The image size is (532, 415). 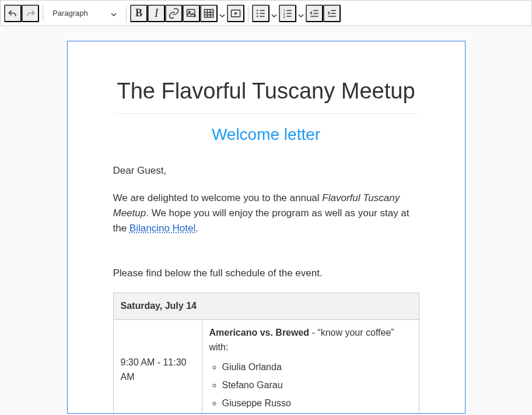 What do you see at coordinates (266, 307) in the screenshot?
I see `schedule-header: Saturday, July 14` at bounding box center [266, 307].